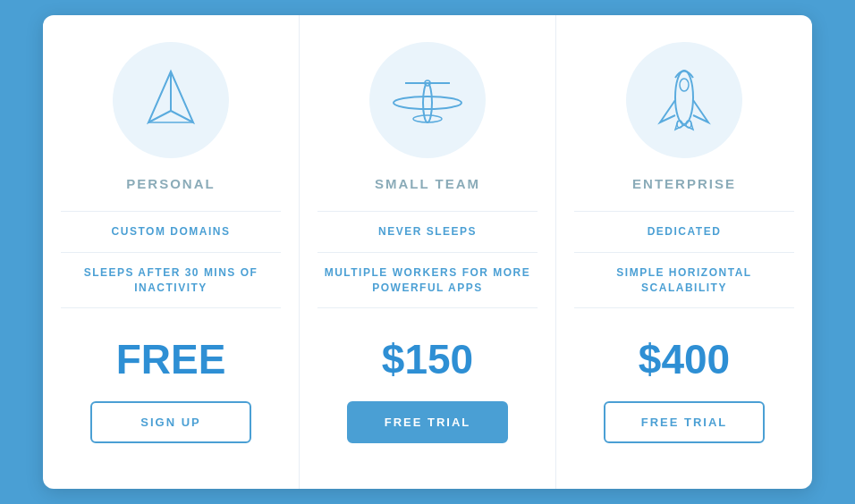  Describe the element at coordinates (428, 184) in the screenshot. I see `small-team-plan-name: SMALL TEAM` at that location.